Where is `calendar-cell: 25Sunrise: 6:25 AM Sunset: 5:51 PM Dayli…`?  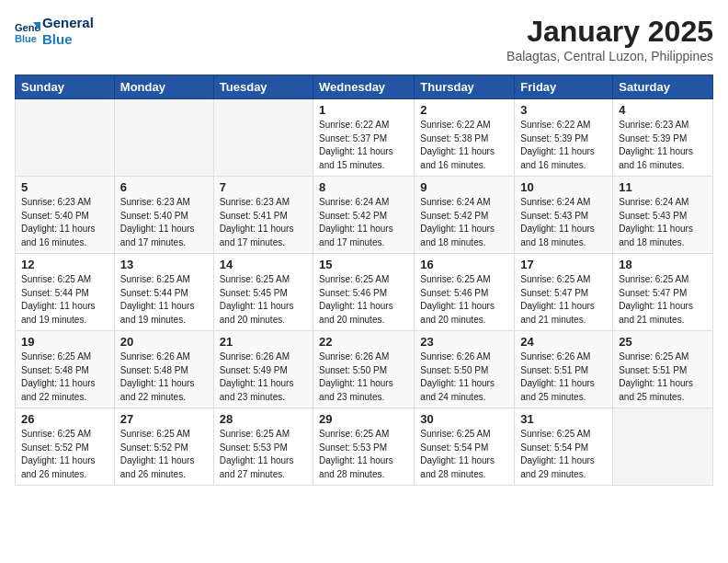
calendar-cell: 25Sunrise: 6:25 AM Sunset: 5:51 PM Dayli… is located at coordinates (664, 370).